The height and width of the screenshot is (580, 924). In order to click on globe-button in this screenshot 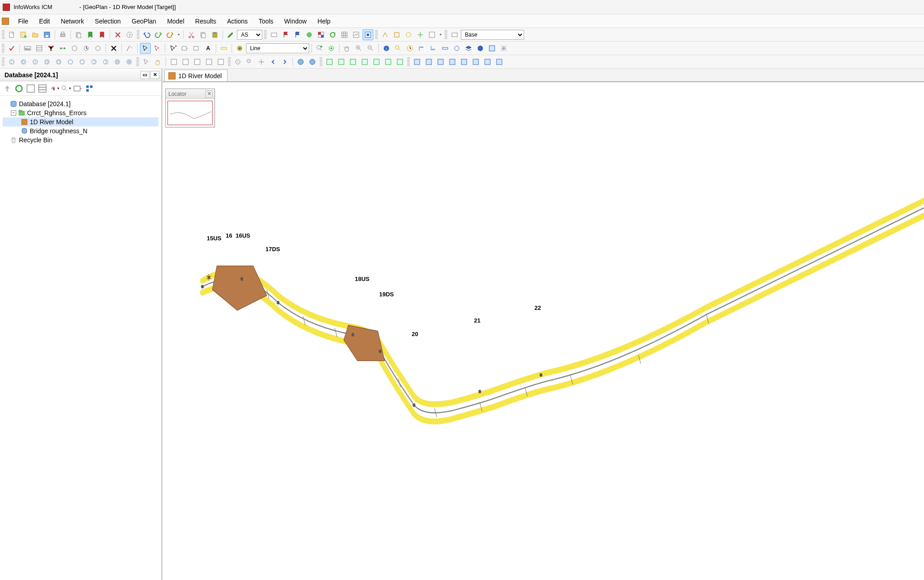, I will do `click(301, 62)`.